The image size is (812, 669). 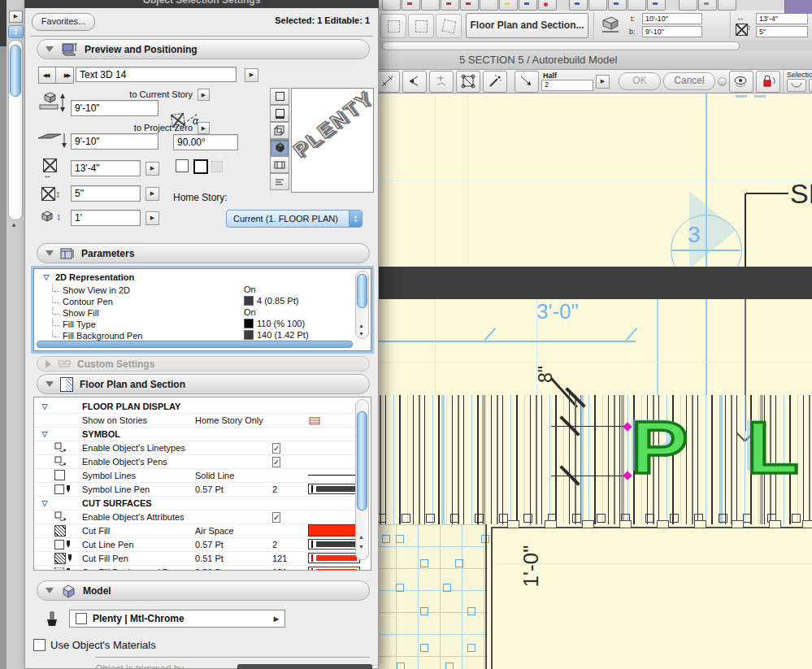 What do you see at coordinates (234, 476) in the screenshot?
I see `row-value: Solid Line` at bounding box center [234, 476].